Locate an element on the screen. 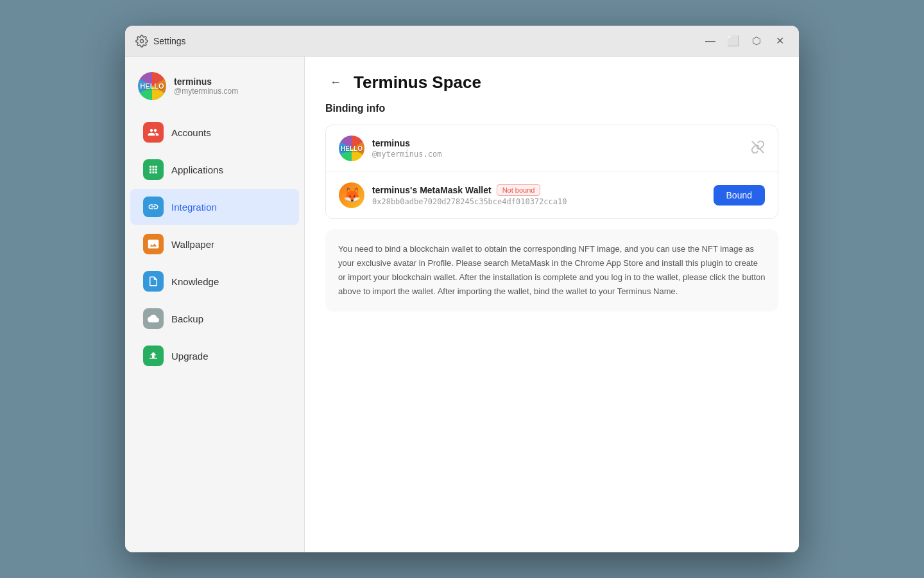 The width and height of the screenshot is (924, 578). minimize-button: — is located at coordinates (710, 41).